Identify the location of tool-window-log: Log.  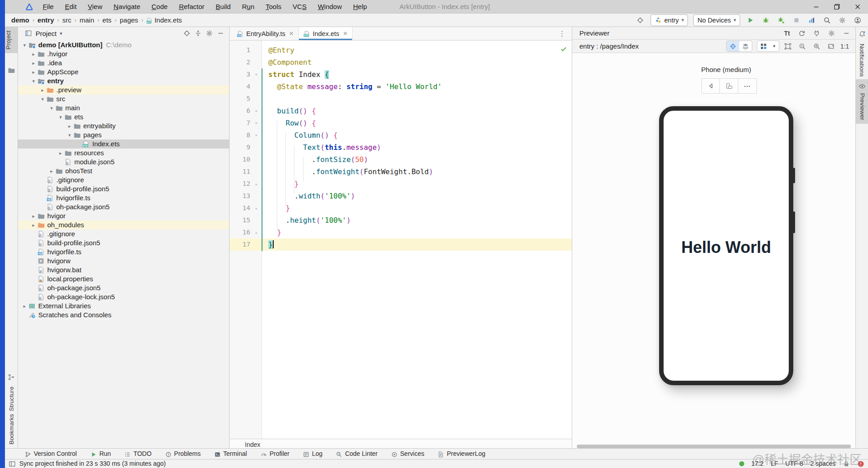
(312, 454).